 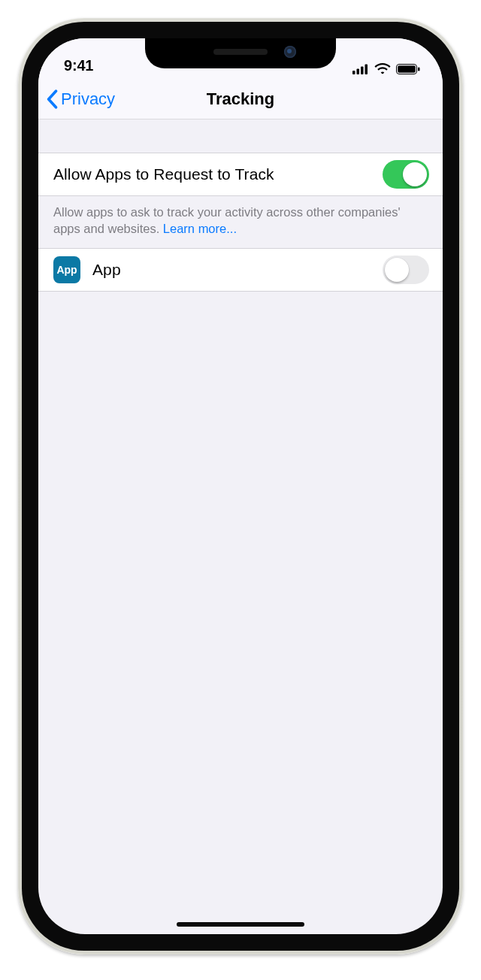 I want to click on front-camera-icon, so click(x=290, y=52).